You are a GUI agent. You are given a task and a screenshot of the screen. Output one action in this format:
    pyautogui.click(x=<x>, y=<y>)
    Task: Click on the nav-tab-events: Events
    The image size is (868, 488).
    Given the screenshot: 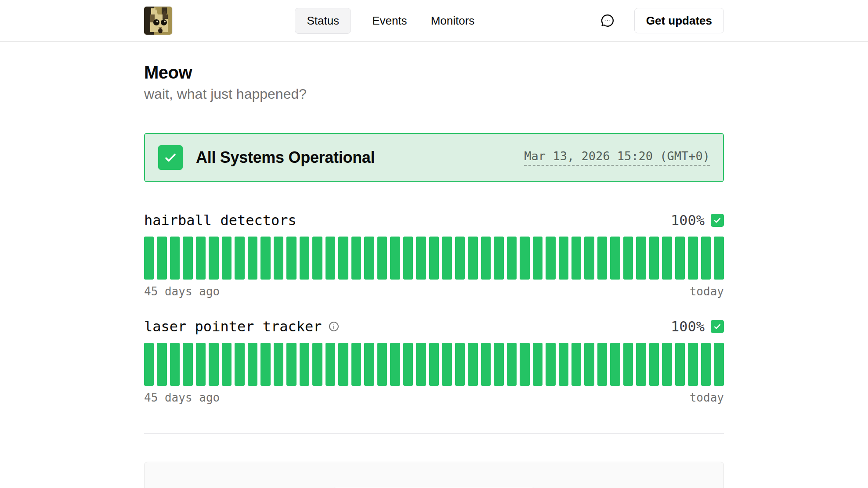 What is the action you would take?
    pyautogui.click(x=390, y=21)
    